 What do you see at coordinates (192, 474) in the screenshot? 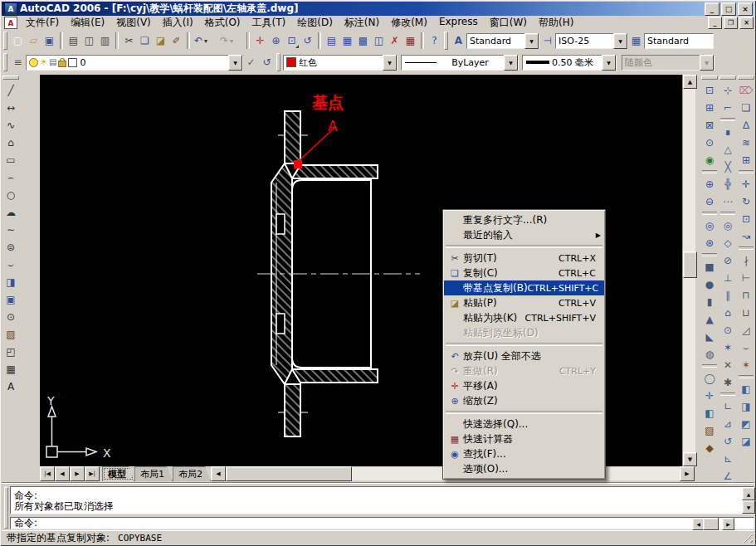
I see `layout-tab-3: 布局2` at bounding box center [192, 474].